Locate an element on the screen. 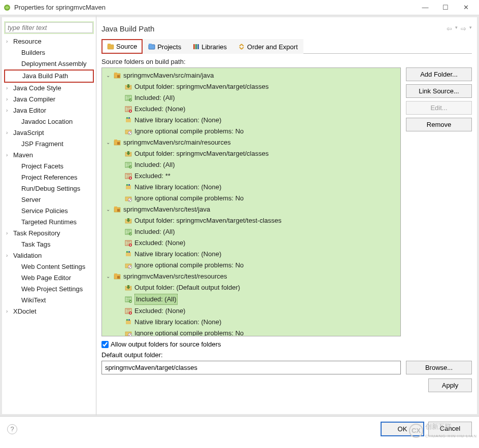 This screenshot has width=479, height=448. sidebar-item-server: Server is located at coordinates (49, 200).